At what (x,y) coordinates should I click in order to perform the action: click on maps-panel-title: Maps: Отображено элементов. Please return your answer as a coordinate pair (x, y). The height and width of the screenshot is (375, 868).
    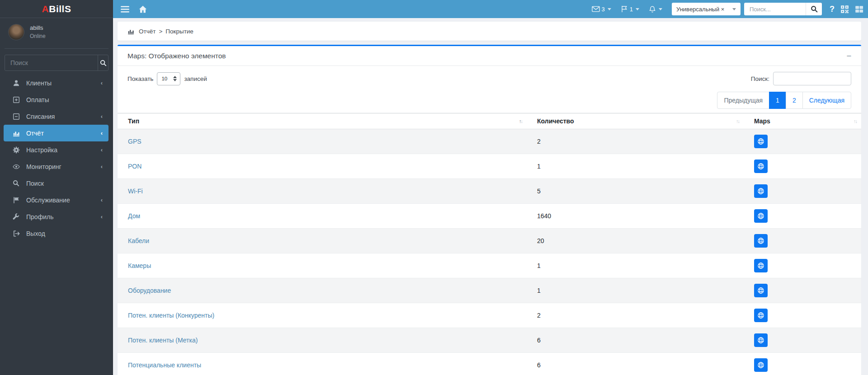
    Looking at the image, I should click on (177, 56).